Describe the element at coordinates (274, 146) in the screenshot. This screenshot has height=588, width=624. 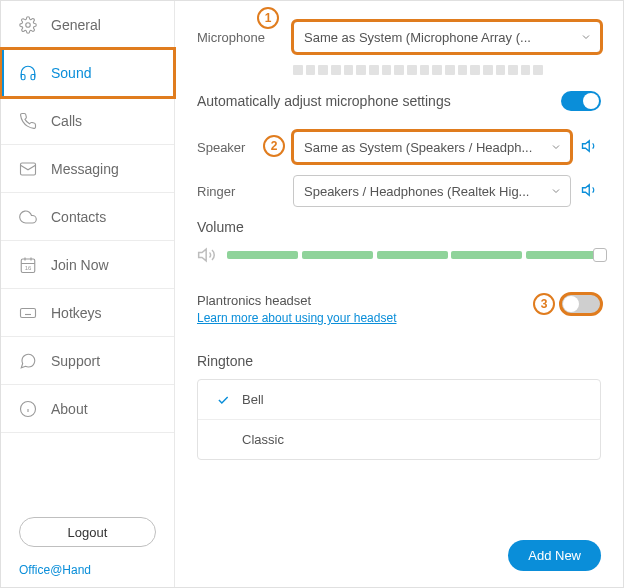
I see `callout-2: 2` at that location.